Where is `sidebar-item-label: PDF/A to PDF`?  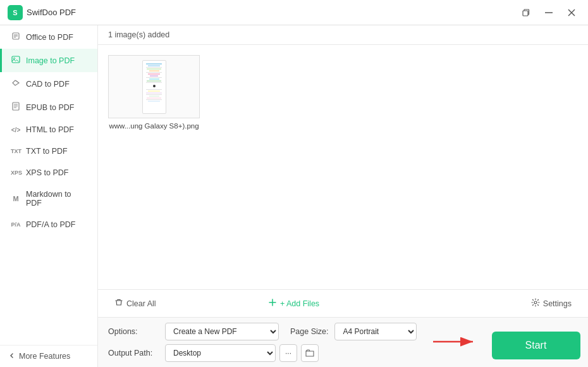 sidebar-item-label: PDF/A to PDF is located at coordinates (51, 225).